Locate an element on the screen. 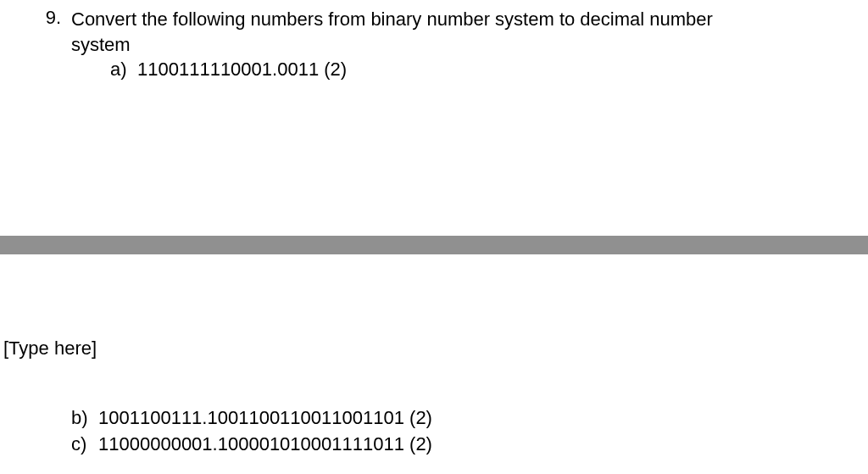 The width and height of the screenshot is (868, 474). sub-item-label: b) is located at coordinates (85, 419).